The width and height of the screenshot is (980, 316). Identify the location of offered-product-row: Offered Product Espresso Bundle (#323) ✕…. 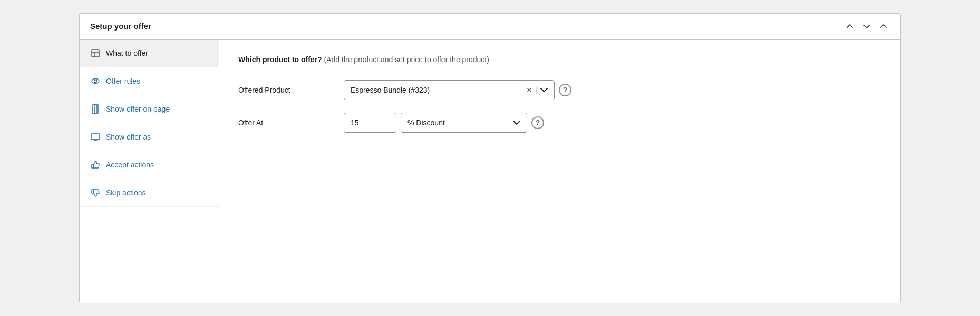
(560, 90).